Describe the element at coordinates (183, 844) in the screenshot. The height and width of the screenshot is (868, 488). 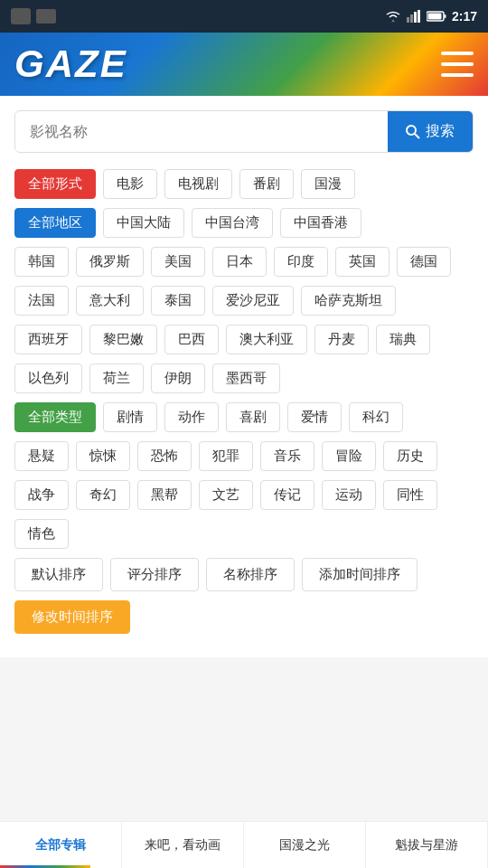
I see `tab-watch-animation: 来吧，看动画` at that location.